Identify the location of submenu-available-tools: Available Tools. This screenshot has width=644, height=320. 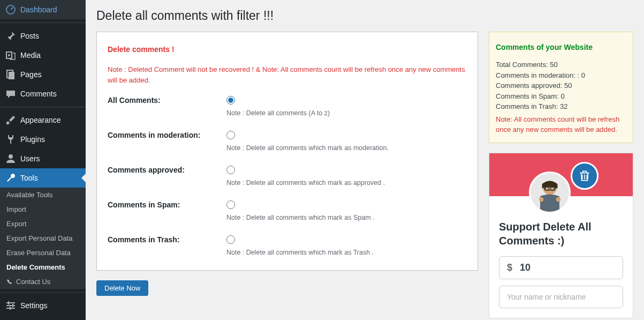
(43, 195).